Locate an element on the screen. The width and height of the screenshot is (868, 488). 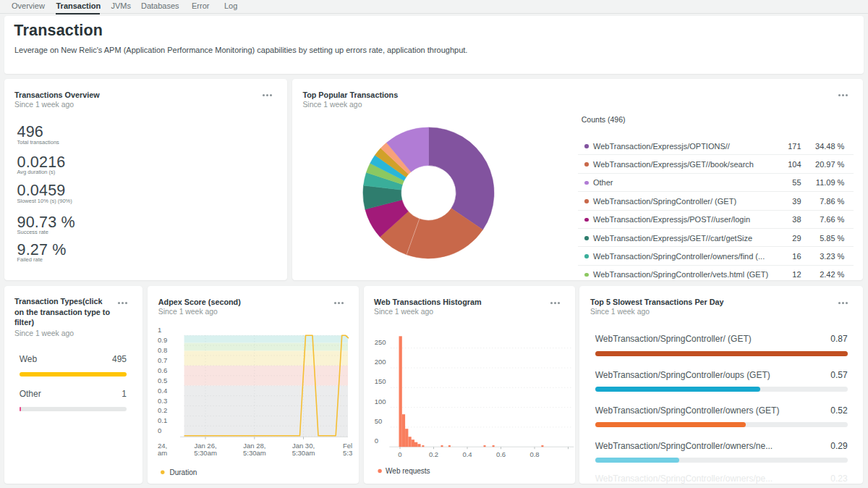
svg-text: 250 is located at coordinates (380, 342).